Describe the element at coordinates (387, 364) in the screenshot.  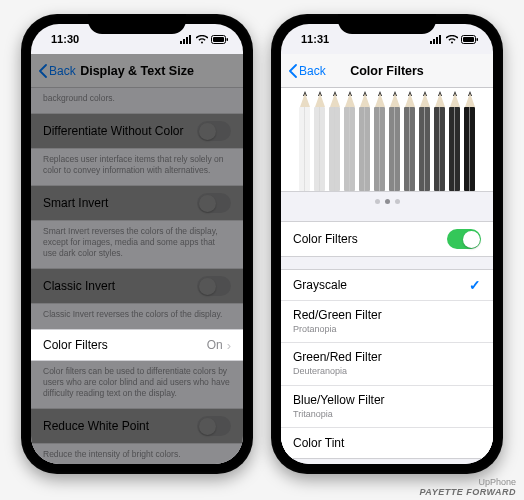
I see `filter-option-row: Green/Red FilterDeuteranopia` at that location.